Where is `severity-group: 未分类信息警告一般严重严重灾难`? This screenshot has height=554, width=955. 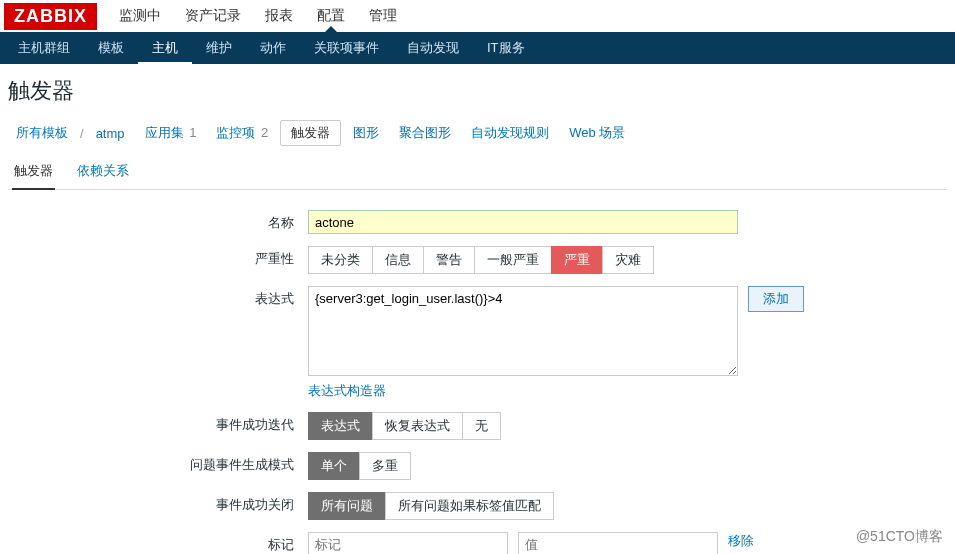
severity-group: 未分类信息警告一般严重严重灾难 is located at coordinates (481, 260).